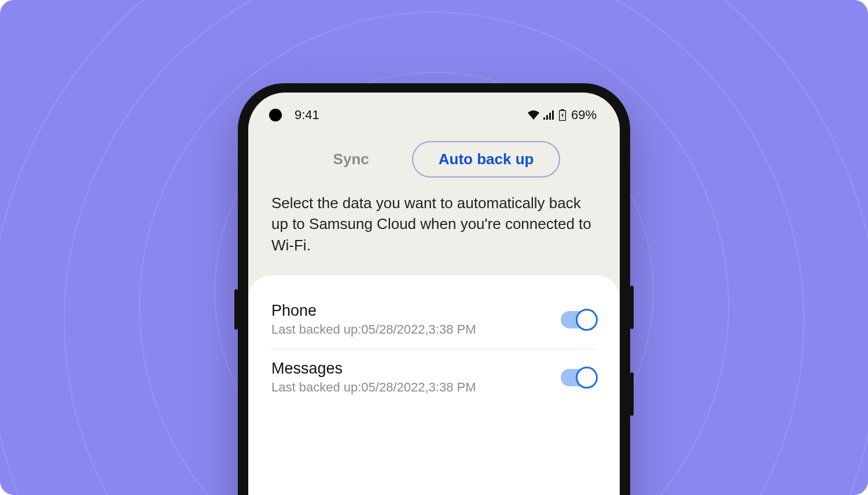  I want to click on item-title: Messages, so click(416, 369).